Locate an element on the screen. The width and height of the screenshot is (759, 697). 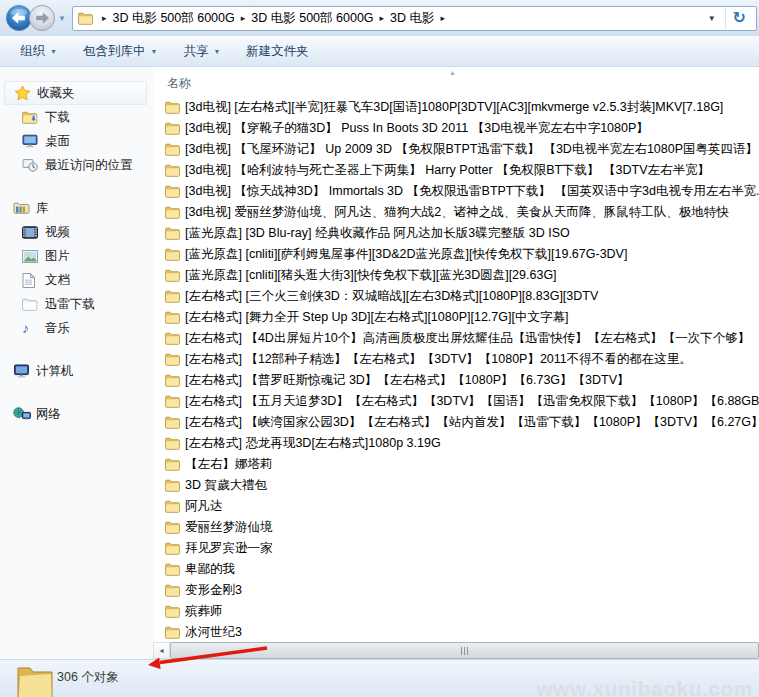
file-row: [3d电视] 【惊天战神3D】 Immortals 3D 【免权限迅雷BTPT下… is located at coordinates (456, 192).